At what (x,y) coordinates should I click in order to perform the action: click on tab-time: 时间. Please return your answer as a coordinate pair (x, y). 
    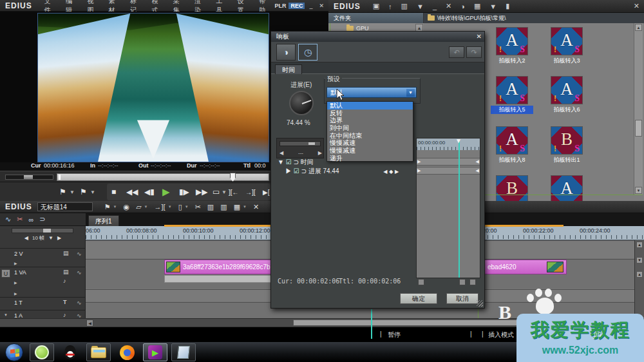
    Looking at the image, I should click on (289, 70).